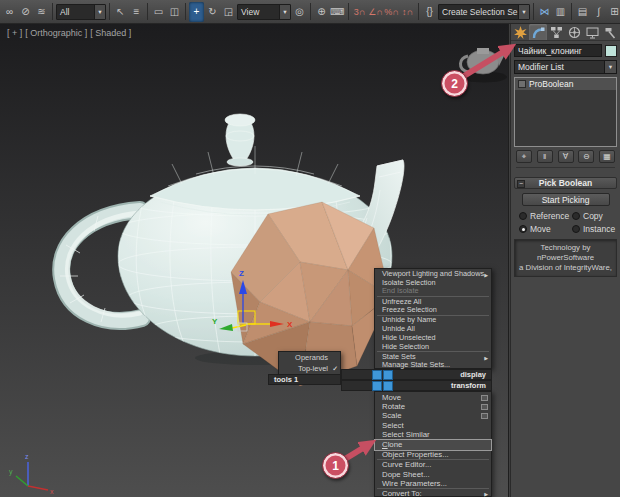 The width and height of the screenshot is (620, 497). Describe the element at coordinates (566, 200) in the screenshot. I see `start-picking-button: Start Picking` at that location.